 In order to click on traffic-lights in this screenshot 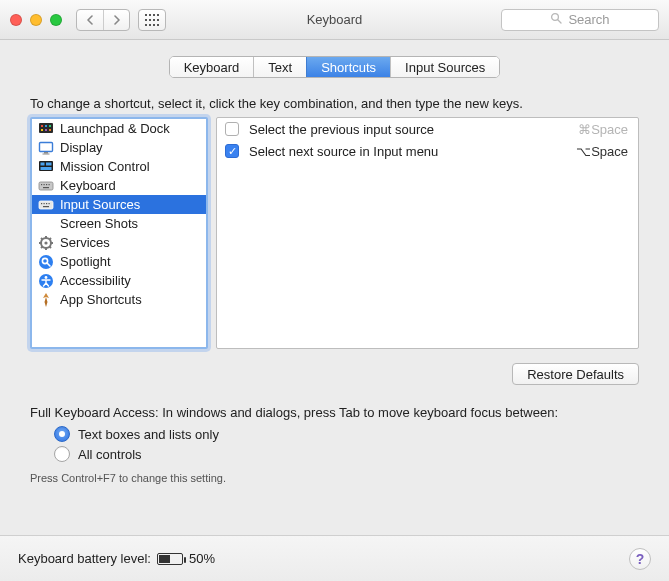, I will do `click(36, 20)`.